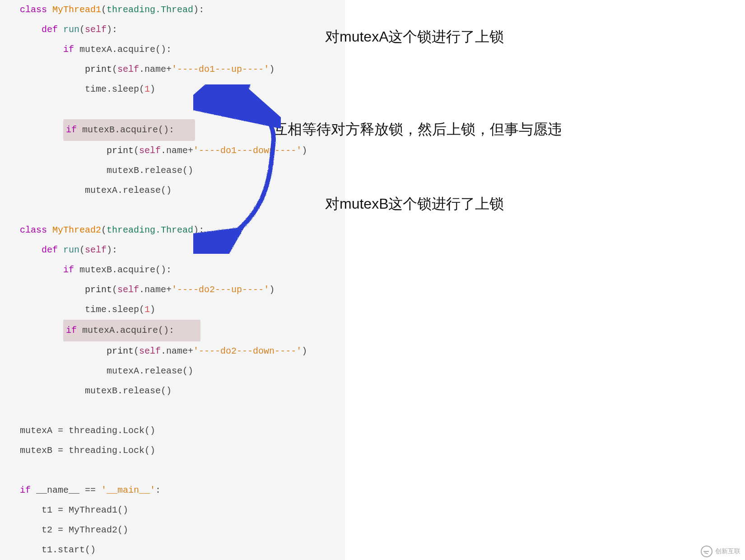 The height and width of the screenshot is (560, 745). I want to click on highlight-mutexb-acquire-1: if mutexB.acquire():, so click(129, 130).